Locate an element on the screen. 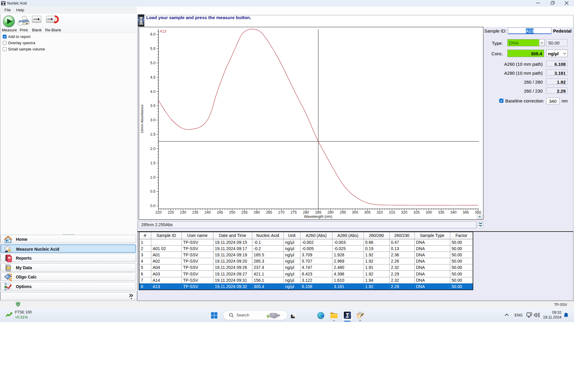 This screenshot has width=574, height=392. svg-text: 10mm Absorbance is located at coordinates (142, 119).